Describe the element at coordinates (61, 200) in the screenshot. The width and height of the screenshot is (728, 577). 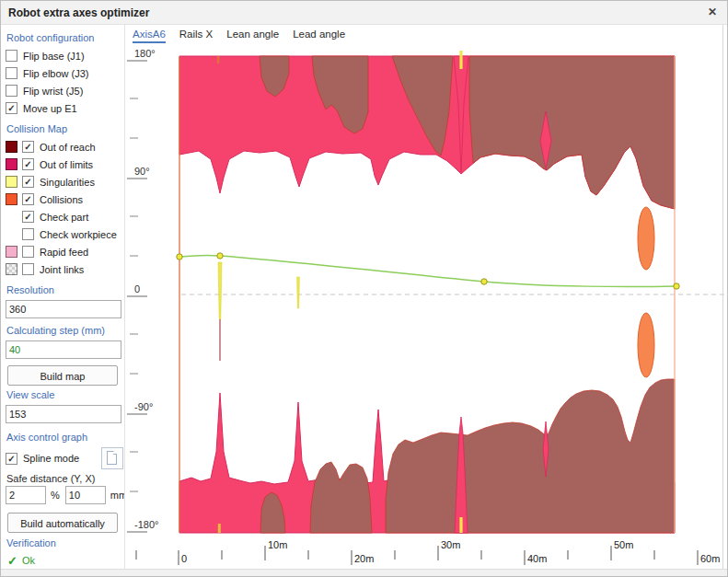
I see `option-label: Collisions` at that location.